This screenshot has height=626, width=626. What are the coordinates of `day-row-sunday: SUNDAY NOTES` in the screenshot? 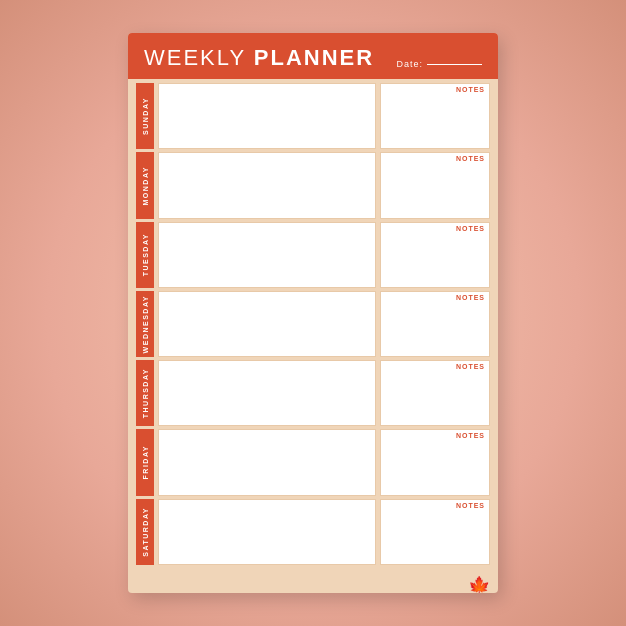 It's located at (313, 116).